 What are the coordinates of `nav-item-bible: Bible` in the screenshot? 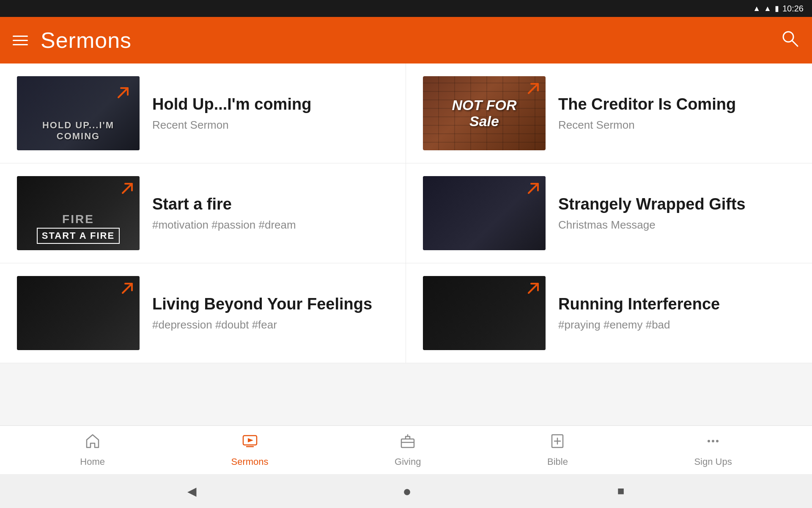 It's located at (557, 450).